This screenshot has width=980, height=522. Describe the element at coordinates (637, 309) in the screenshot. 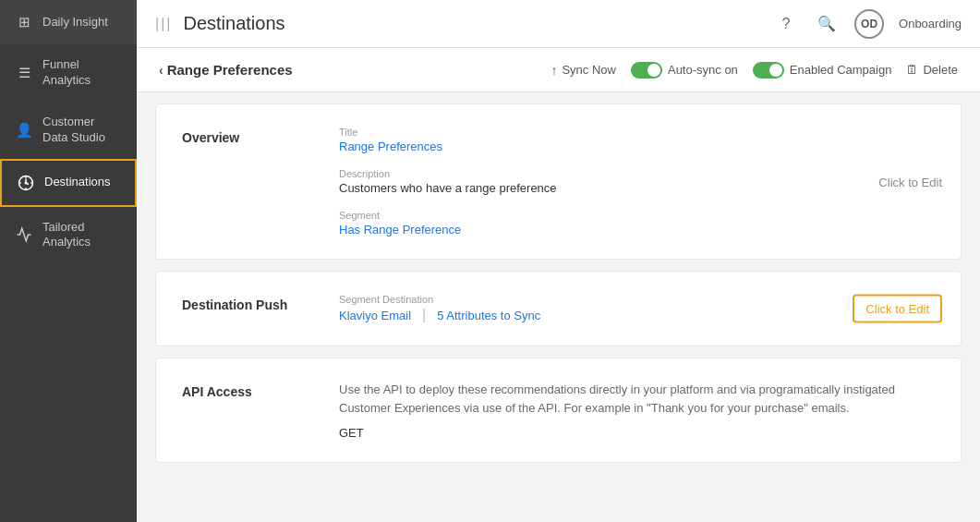

I see `segment-destination-field: Segment Destination Klaviyo Email | 5 At…` at that location.